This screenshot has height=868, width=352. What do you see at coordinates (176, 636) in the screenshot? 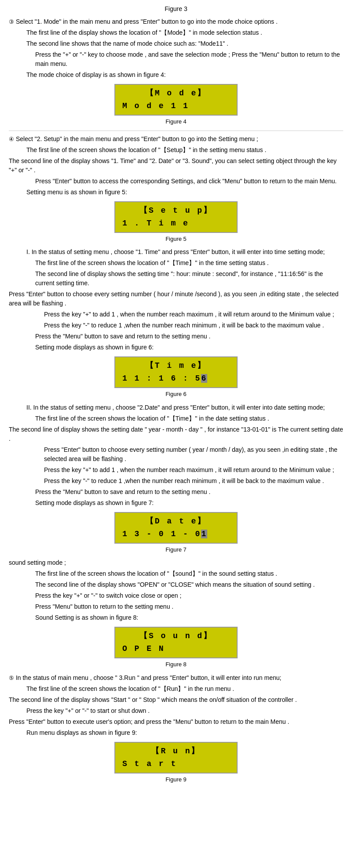
I see `figure-8-line1: 【S o u n d】` at bounding box center [176, 636].